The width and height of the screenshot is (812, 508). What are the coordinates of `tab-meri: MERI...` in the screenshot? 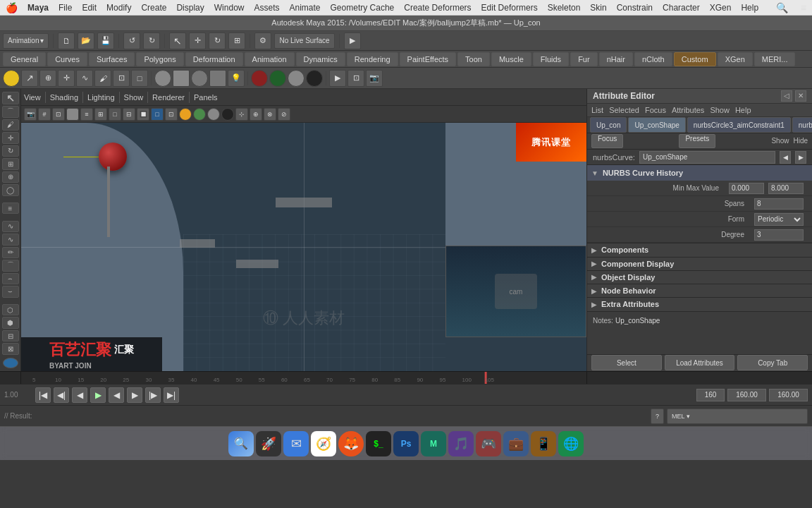 It's located at (775, 59).